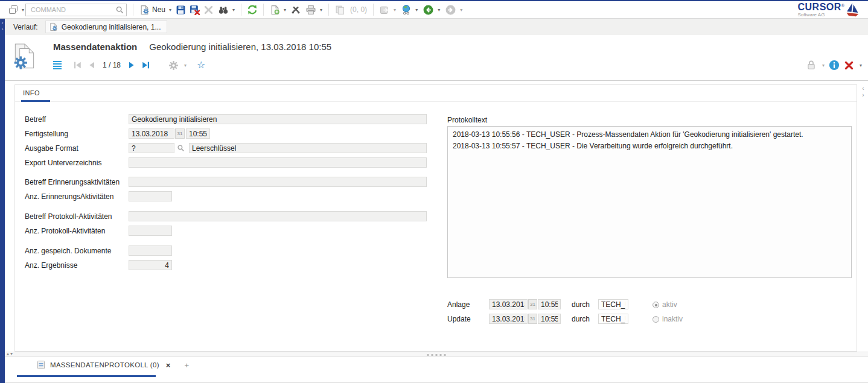 This screenshot has width=868, height=383. Describe the element at coordinates (76, 10) in the screenshot. I see `command-box` at that location.